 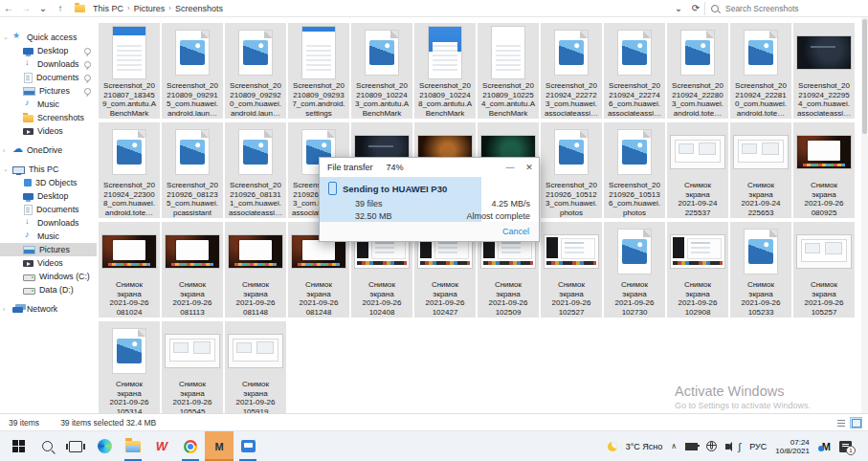 What do you see at coordinates (679, 8) in the screenshot?
I see `address-dropdown-button: ⌄` at bounding box center [679, 8].